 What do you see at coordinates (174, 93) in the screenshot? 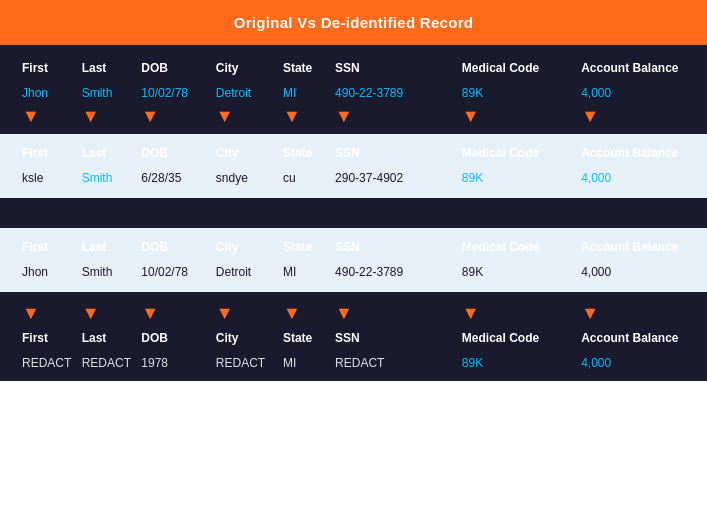
I see `s1-orig-dob: 10/02/78` at bounding box center [174, 93].